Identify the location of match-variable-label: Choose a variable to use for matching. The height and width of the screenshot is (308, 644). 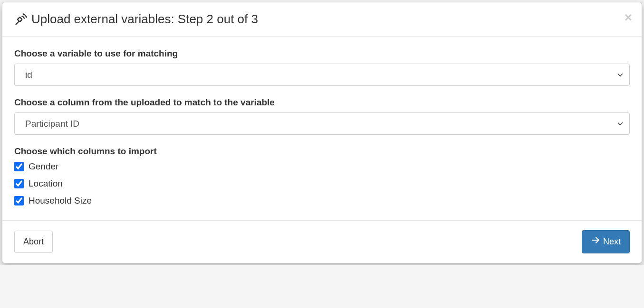
(322, 54).